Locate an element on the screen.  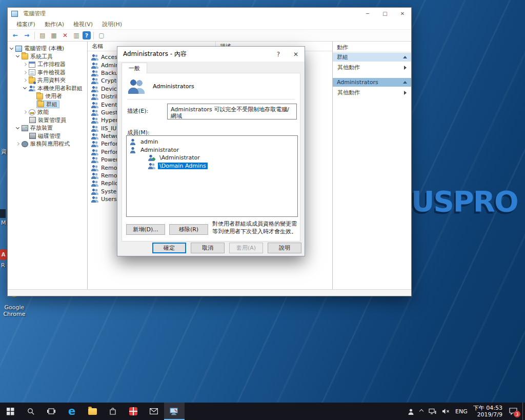
network-icon is located at coordinates (433, 411).